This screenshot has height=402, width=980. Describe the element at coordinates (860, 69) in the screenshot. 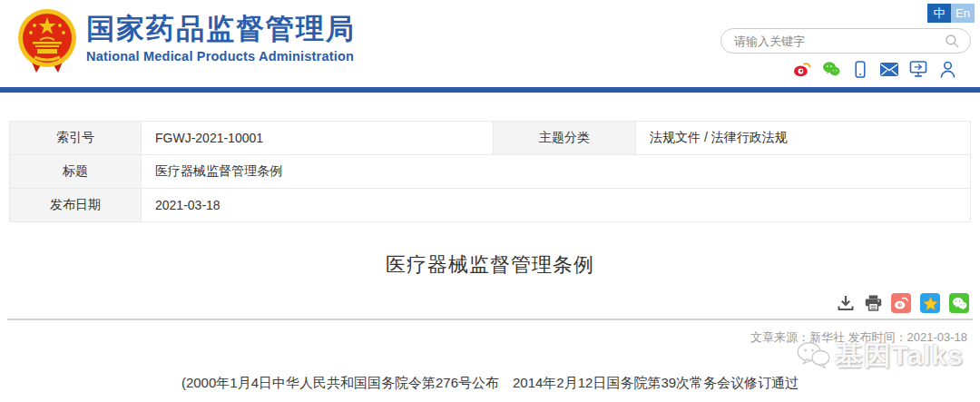

I see `mobile-icon` at that location.